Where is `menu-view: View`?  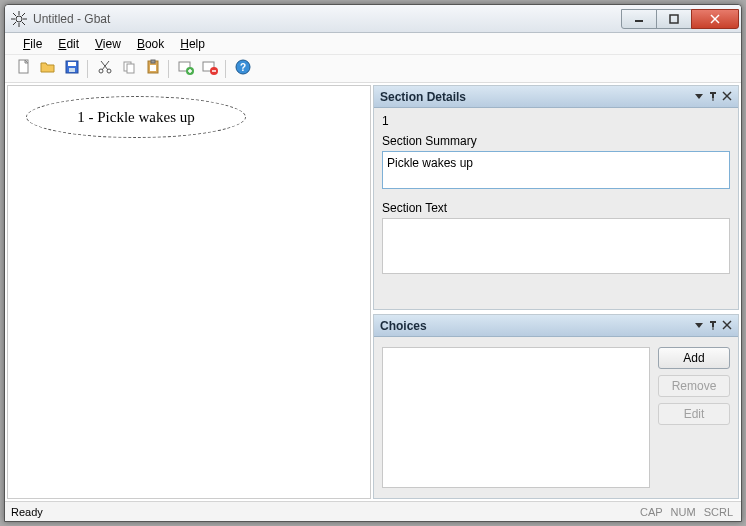
menu-view: View is located at coordinates (108, 44).